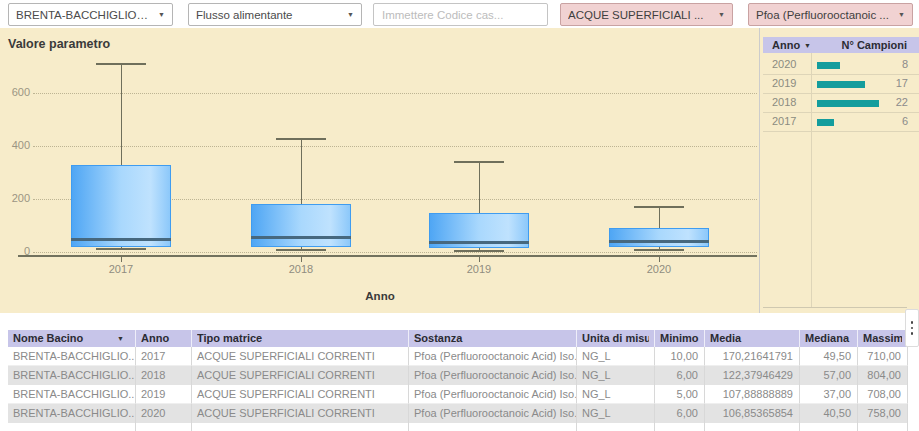 The image size is (919, 431). I want to click on campioni-year-label: 2018, so click(784, 102).